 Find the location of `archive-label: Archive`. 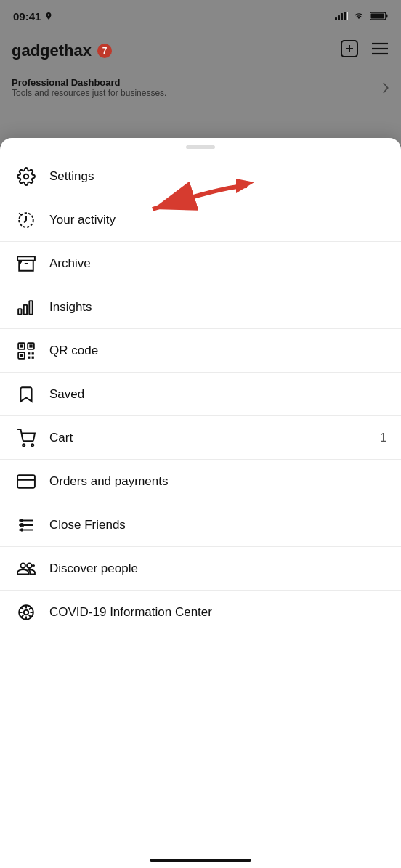

archive-label: Archive is located at coordinates (70, 264).